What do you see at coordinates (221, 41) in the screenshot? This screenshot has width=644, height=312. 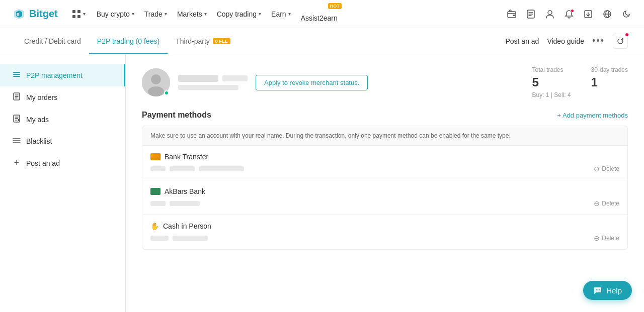 I see `fee-badge: 0 FEE` at bounding box center [221, 41].